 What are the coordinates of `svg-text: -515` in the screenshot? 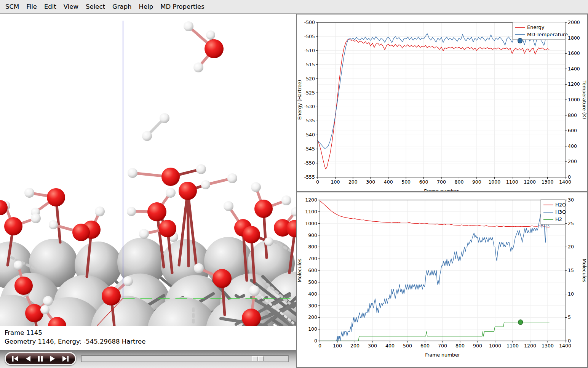 It's located at (310, 65).